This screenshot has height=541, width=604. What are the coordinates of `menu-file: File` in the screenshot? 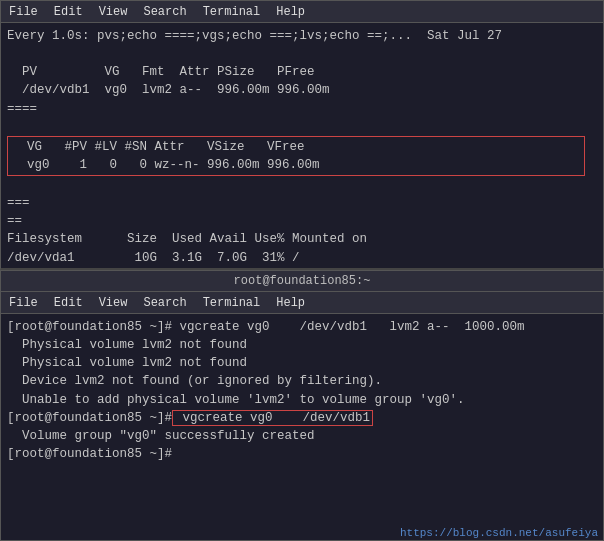 It's located at (24, 12).